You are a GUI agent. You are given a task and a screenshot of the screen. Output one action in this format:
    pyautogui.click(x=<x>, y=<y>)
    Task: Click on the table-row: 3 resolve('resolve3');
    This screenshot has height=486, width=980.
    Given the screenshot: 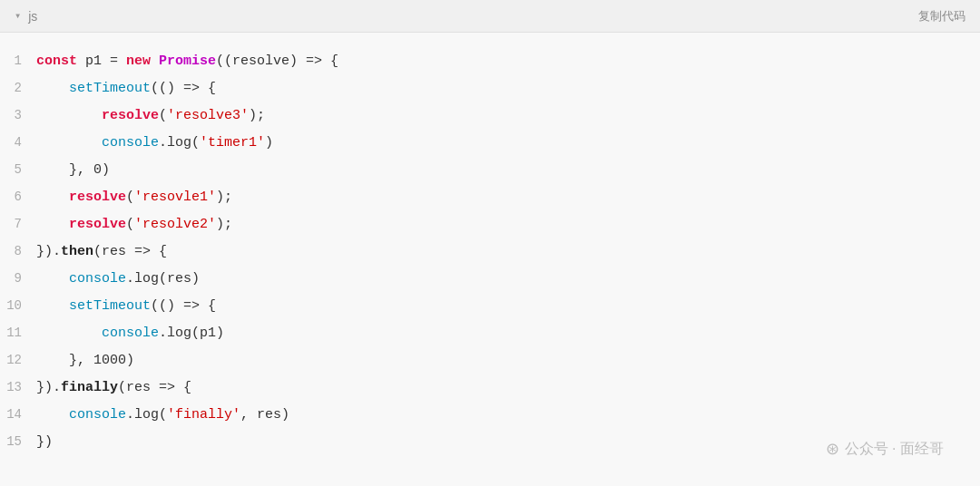 What is the action you would take?
    pyautogui.click(x=490, y=115)
    